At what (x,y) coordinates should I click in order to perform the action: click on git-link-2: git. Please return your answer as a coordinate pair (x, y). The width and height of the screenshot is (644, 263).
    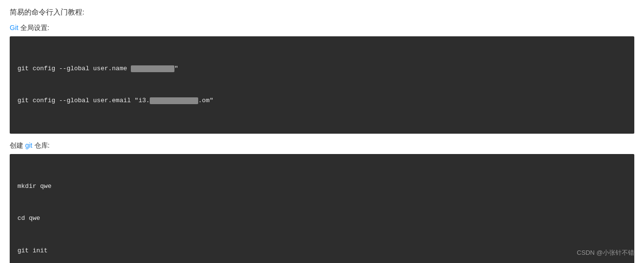
    Looking at the image, I should click on (29, 145).